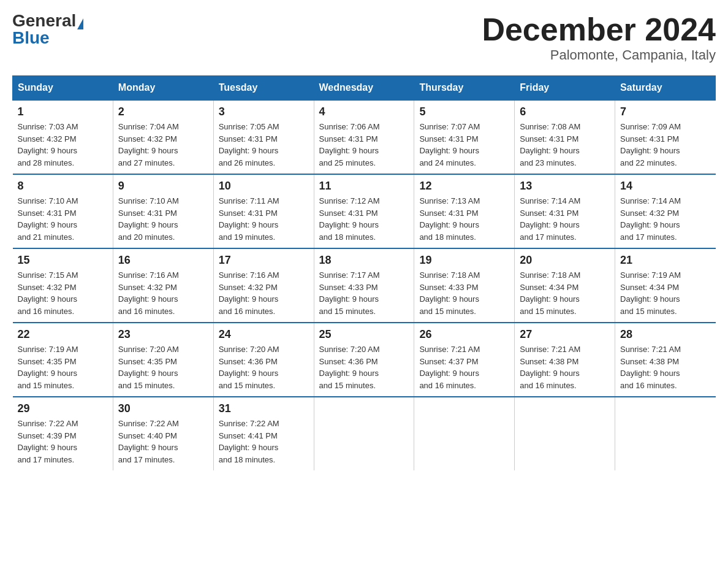  I want to click on calendar-cell: 7 Sunrise: 7:09 AM Sunset: 4:31 PM Dayli…, so click(665, 137).